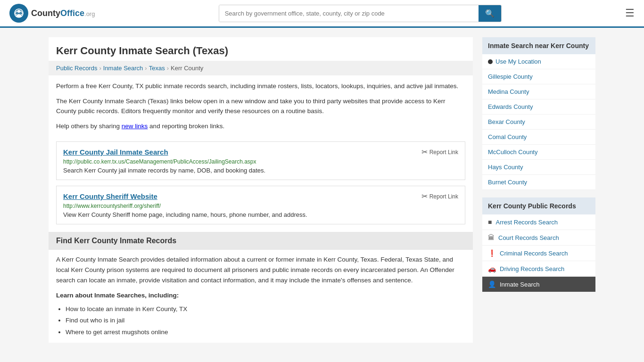 The image size is (644, 362). Describe the element at coordinates (52, 13) in the screenshot. I see `logo: CountyOffice.org` at that location.